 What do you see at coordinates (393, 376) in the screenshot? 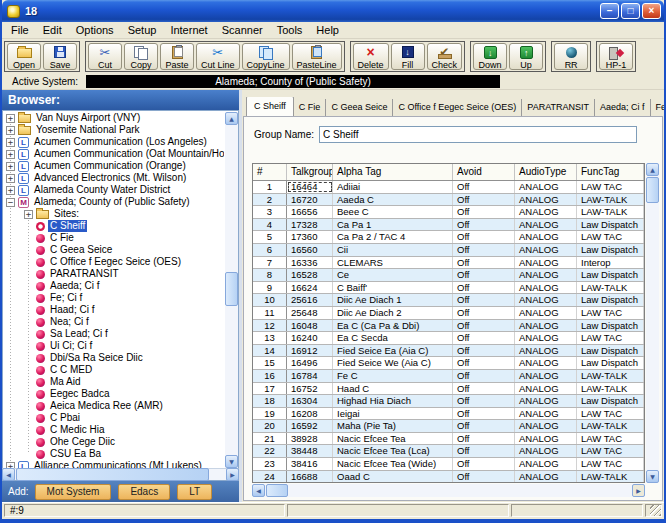
I see `table-cell: Fe C` at bounding box center [393, 376].